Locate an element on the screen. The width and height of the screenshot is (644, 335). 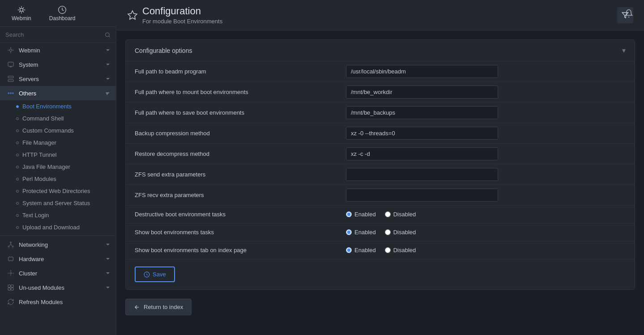
sidebar-subitem-system-server-status: System and Server Status is located at coordinates (58, 203).